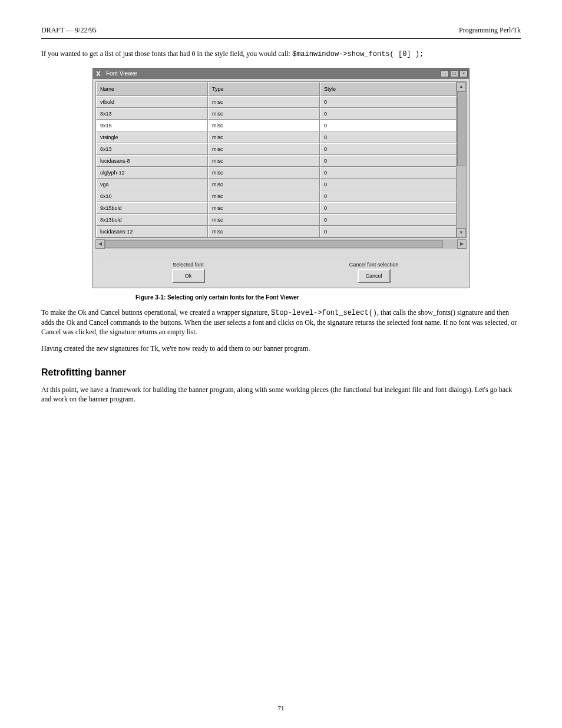 This screenshot has height=728, width=562. Describe the element at coordinates (388, 89) in the screenshot. I see `col-style: Style` at that location.